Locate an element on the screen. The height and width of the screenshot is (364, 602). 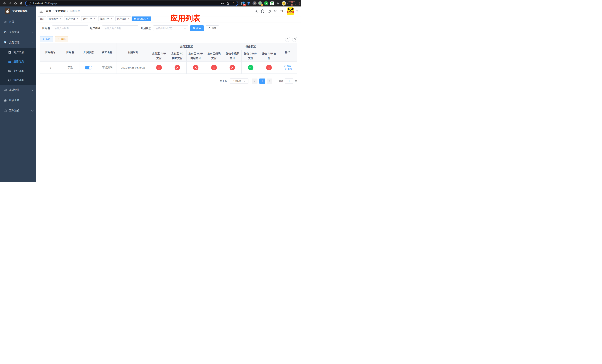
sidebar-item-app-info: 应用信息 is located at coordinates (18, 62).